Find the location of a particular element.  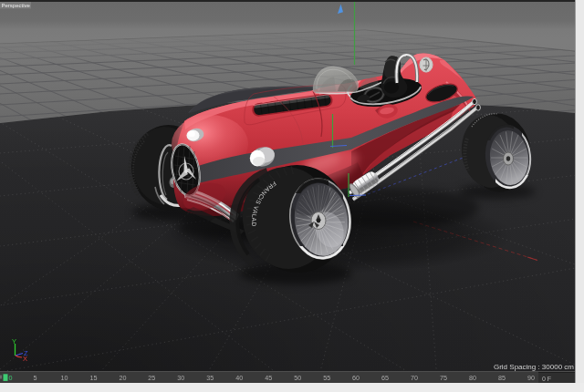

svg-text: 10 is located at coordinates (64, 377).